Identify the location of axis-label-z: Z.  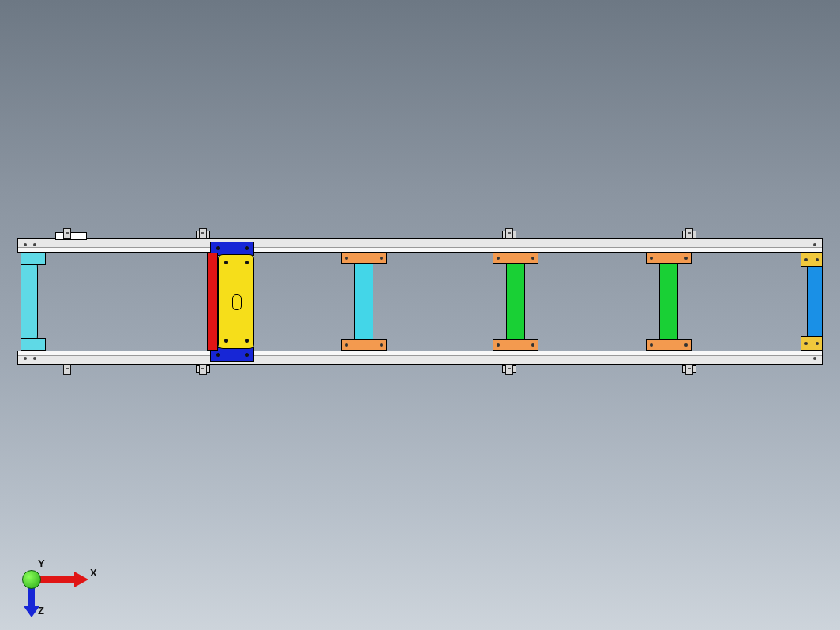
(41, 611).